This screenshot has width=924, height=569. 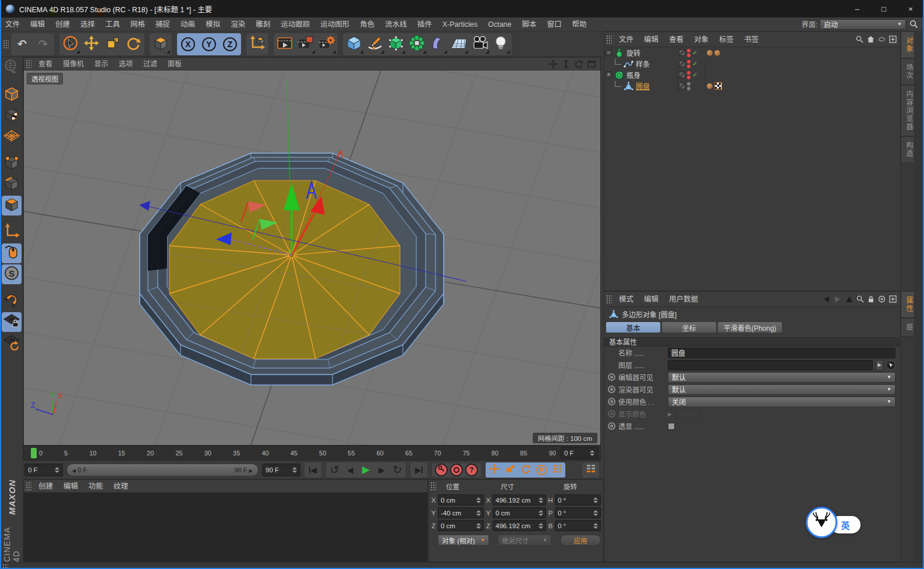 What do you see at coordinates (163, 24) in the screenshot?
I see `menu-snap: 捕捉` at bounding box center [163, 24].